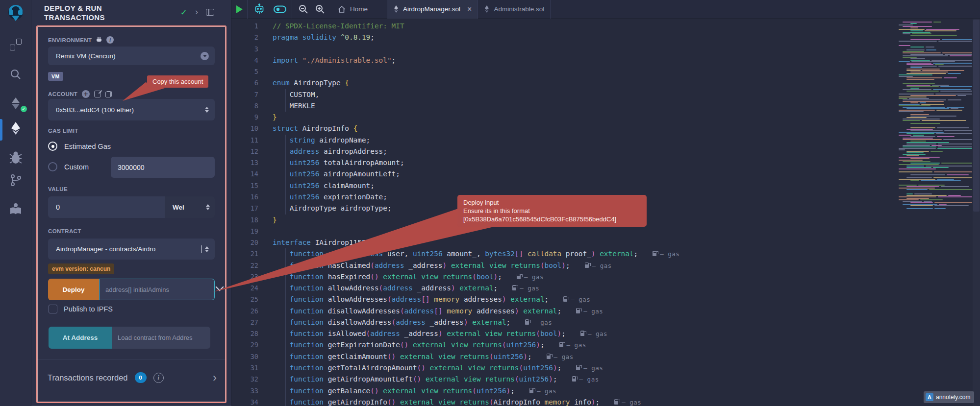  Describe the element at coordinates (131, 359) in the screenshot. I see `section-divider` at that location.